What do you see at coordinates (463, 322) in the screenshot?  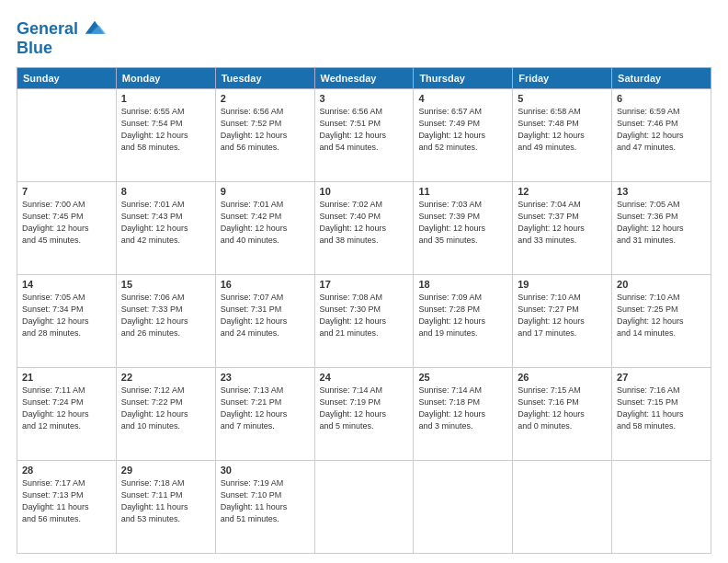 I see `calendar-cell: 18Sunrise: 7:09 AM Sunset: 7:28 PM Dayli…` at bounding box center [463, 322].